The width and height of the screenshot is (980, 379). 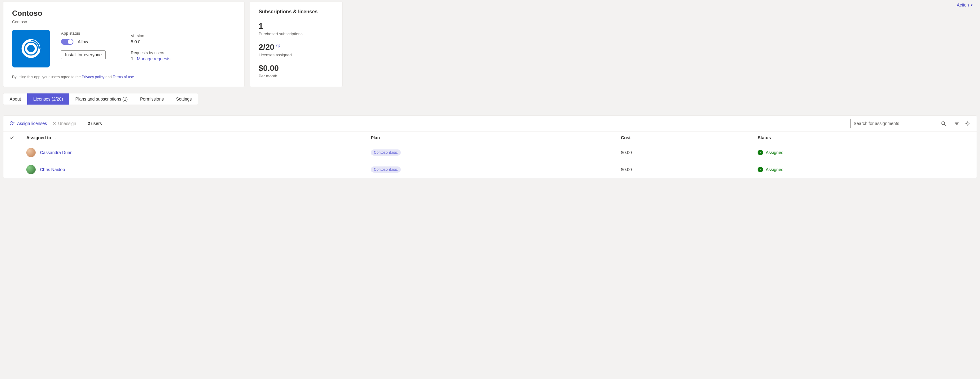 What do you see at coordinates (67, 123) in the screenshot?
I see `unassign-label: Unassign` at bounding box center [67, 123].